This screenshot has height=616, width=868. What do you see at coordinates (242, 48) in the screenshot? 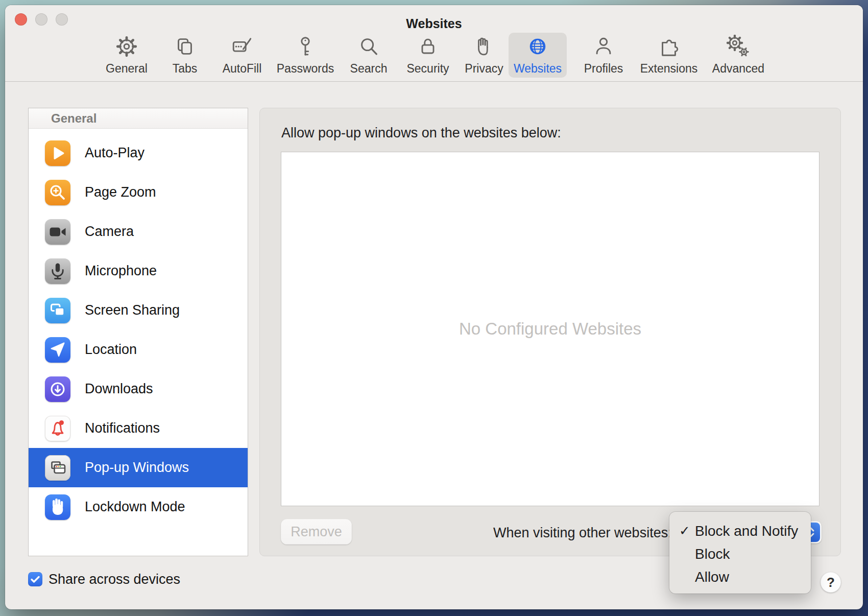
I see `autofill-pencil-icon` at bounding box center [242, 48].